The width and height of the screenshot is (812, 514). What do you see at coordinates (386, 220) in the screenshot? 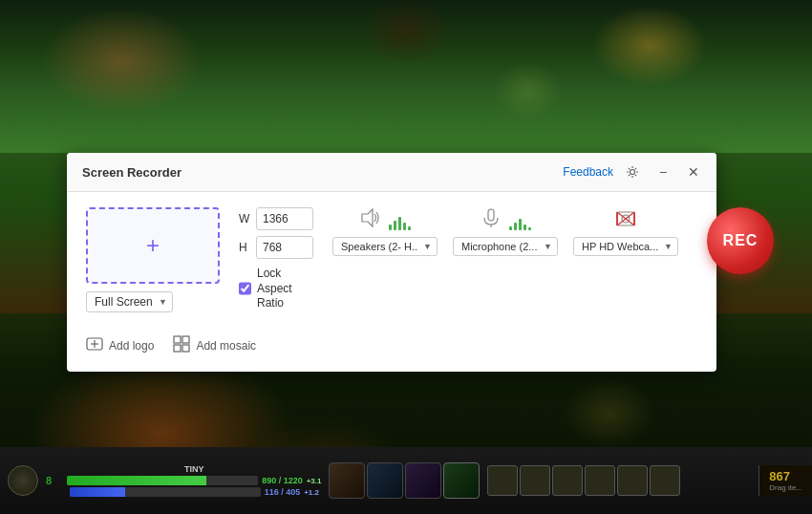
I see `speakers-icon-row` at bounding box center [386, 220].